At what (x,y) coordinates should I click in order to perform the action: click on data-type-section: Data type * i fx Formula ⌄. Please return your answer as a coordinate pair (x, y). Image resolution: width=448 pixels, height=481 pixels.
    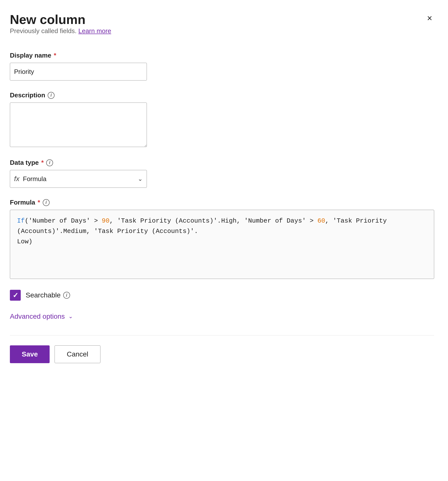
    Looking at the image, I should click on (222, 173).